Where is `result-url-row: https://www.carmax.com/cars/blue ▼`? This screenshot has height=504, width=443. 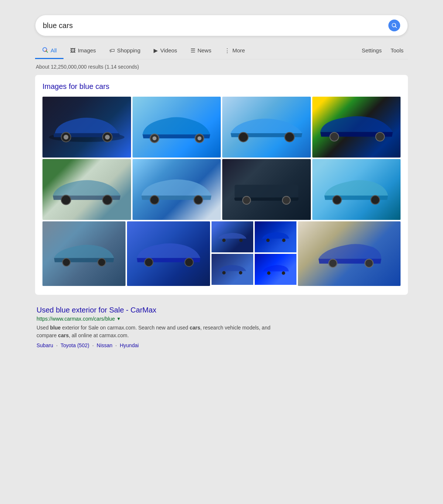
result-url-row: https://www.carmax.com/cars/blue ▼ is located at coordinates (222, 319).